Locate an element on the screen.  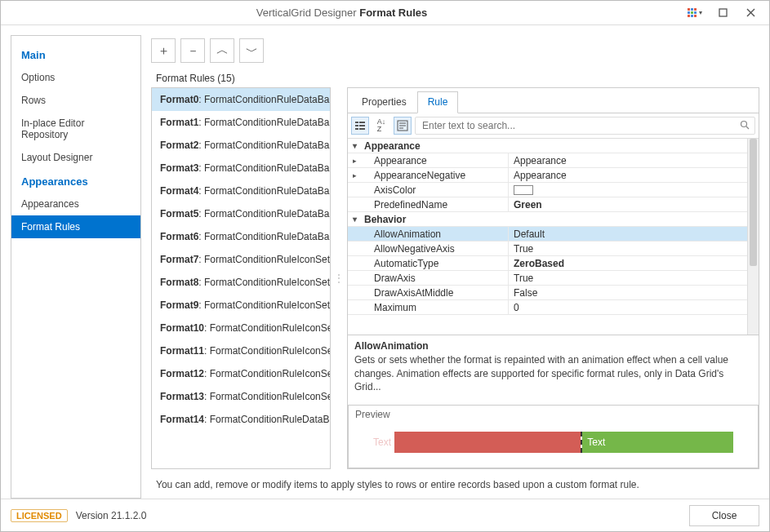
sidebar-item-in-place-editor-repository: In-place Editor Repository is located at coordinates (76, 129).